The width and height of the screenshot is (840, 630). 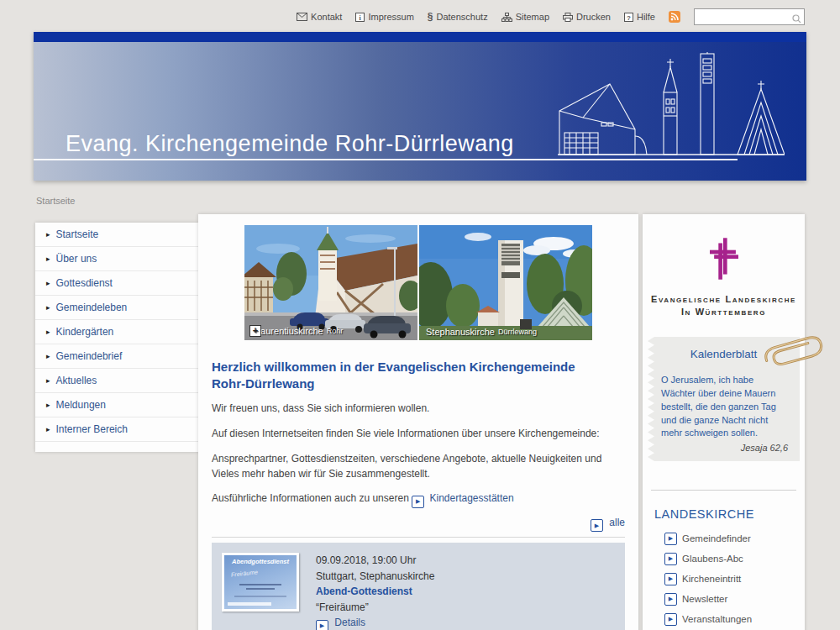 I want to click on sidebar-item-gemeindeleben: ▸Gemeindeleben, so click(x=118, y=307).